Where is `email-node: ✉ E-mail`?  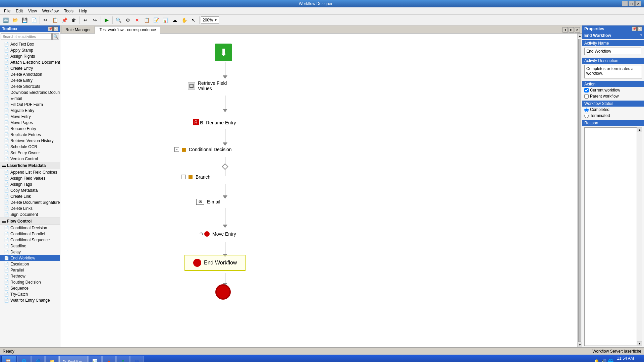
email-node: ✉ E-mail is located at coordinates (208, 202).